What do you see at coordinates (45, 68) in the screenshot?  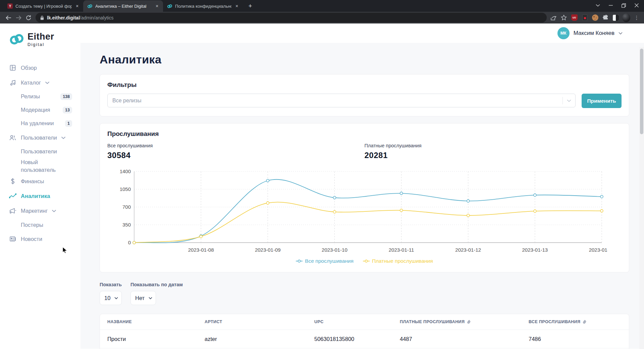 I see `sidebar-item-обзор: Обзор` at bounding box center [45, 68].